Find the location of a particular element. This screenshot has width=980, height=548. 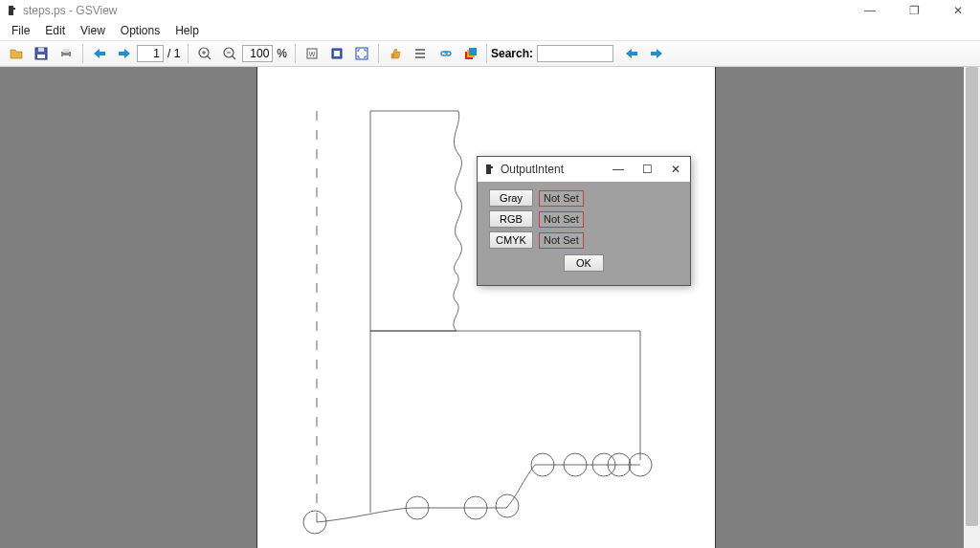

thumbs-up-icon is located at coordinates (395, 54).